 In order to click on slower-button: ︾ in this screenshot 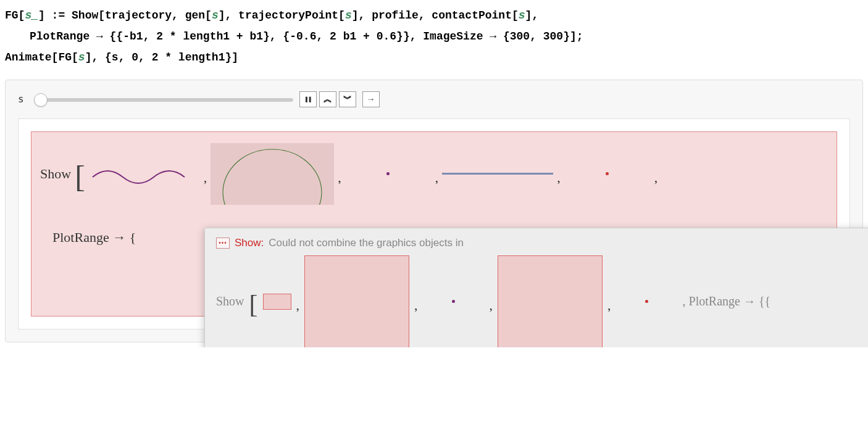, I will do `click(348, 99)`.